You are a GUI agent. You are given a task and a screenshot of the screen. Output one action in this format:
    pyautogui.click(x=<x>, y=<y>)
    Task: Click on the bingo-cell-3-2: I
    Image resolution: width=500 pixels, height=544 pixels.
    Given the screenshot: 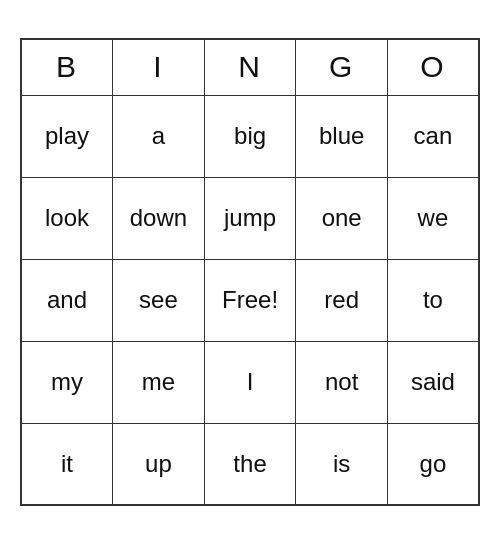 What is the action you would take?
    pyautogui.click(x=250, y=382)
    